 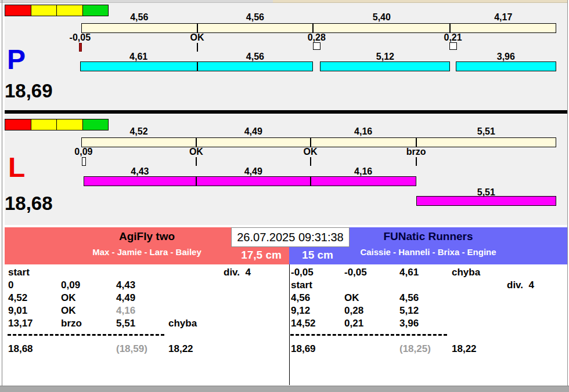 I want to click on start-light-l, so click(x=56, y=125).